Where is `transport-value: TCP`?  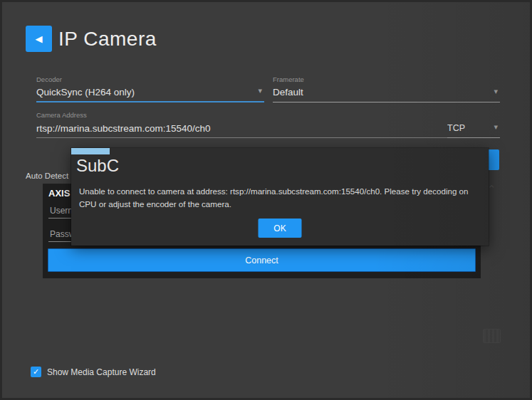
transport-value: TCP is located at coordinates (474, 128).